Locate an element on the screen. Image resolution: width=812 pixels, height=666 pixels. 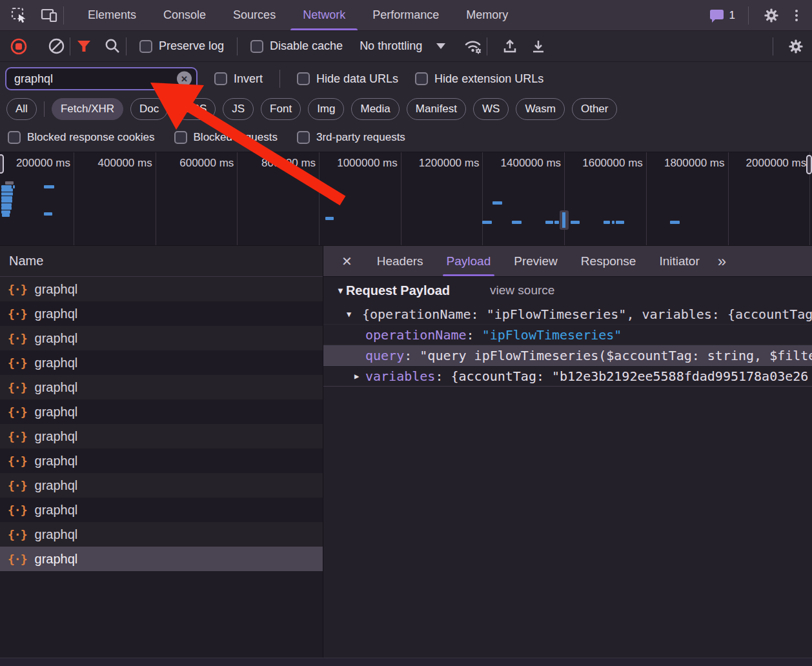
preserve-log-checkbox: Preserve log is located at coordinates (182, 46).